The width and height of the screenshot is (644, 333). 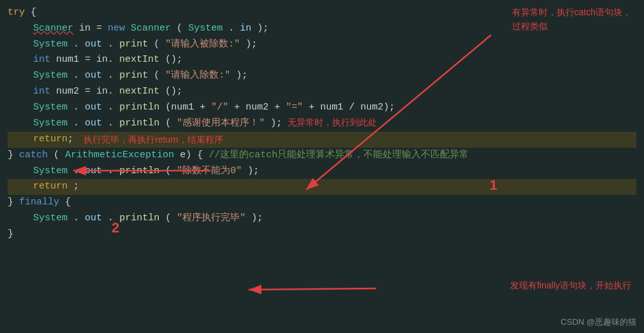 I want to click on code-line-3: System . out . print ( "请输入被除数:" );, so click(x=322, y=45).